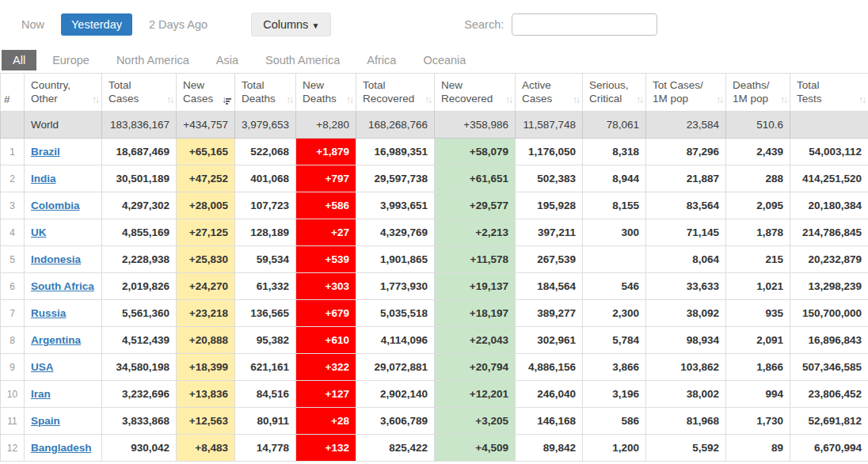  I want to click on cell-country: South Africa, so click(63, 287).